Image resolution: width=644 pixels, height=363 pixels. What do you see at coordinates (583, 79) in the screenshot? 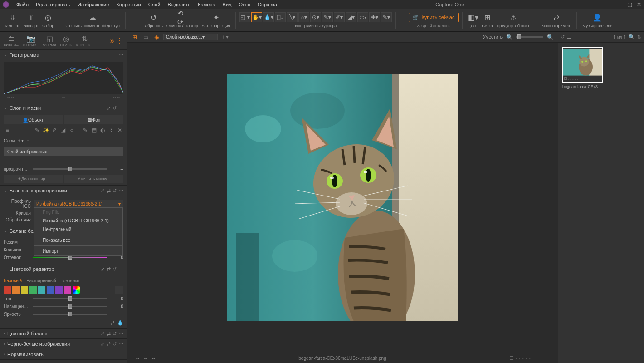
I see `thumb-rating: • • • • •` at bounding box center [583, 79].